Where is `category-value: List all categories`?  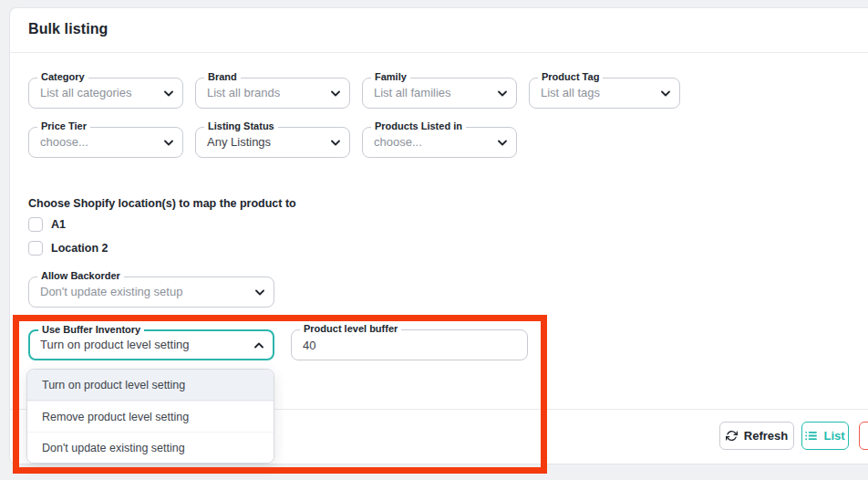
category-value: List all categories is located at coordinates (98, 93).